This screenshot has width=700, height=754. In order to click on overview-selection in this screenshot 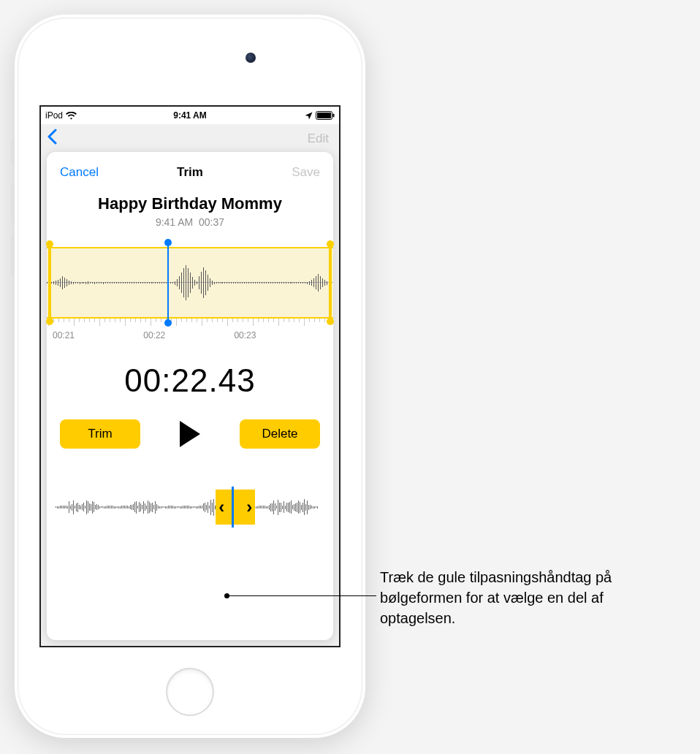, I will do `click(235, 507)`.